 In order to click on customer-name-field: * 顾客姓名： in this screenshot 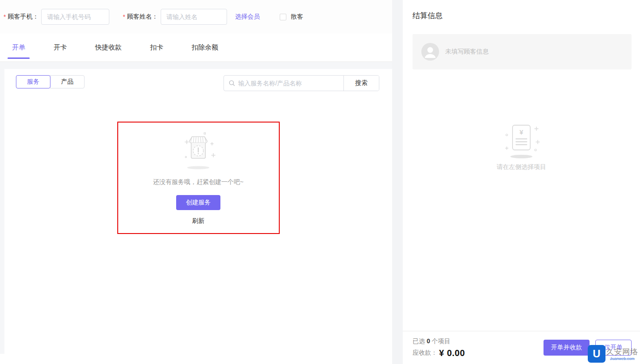, I will do `click(174, 17)`.